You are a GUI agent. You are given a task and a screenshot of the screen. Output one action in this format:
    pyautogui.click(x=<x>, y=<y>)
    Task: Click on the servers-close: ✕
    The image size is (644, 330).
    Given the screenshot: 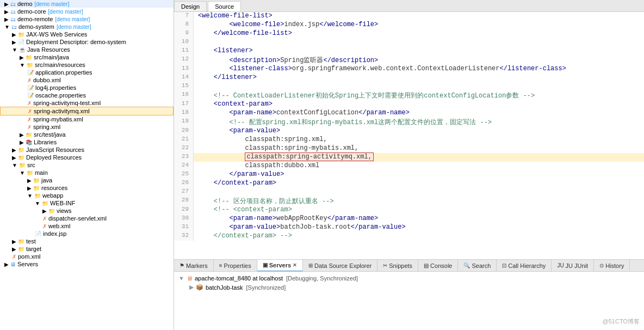 What is the action you would take?
    pyautogui.click(x=295, y=265)
    